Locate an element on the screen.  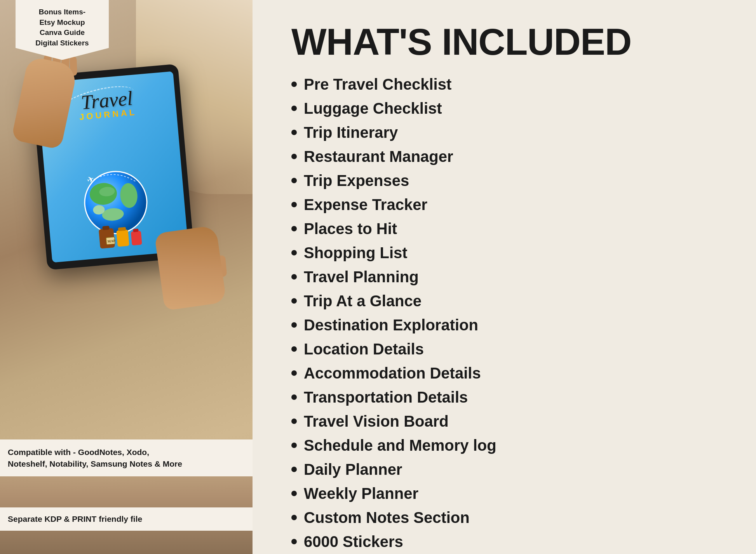
list-item-text: Trip Expenses is located at coordinates (357, 181).